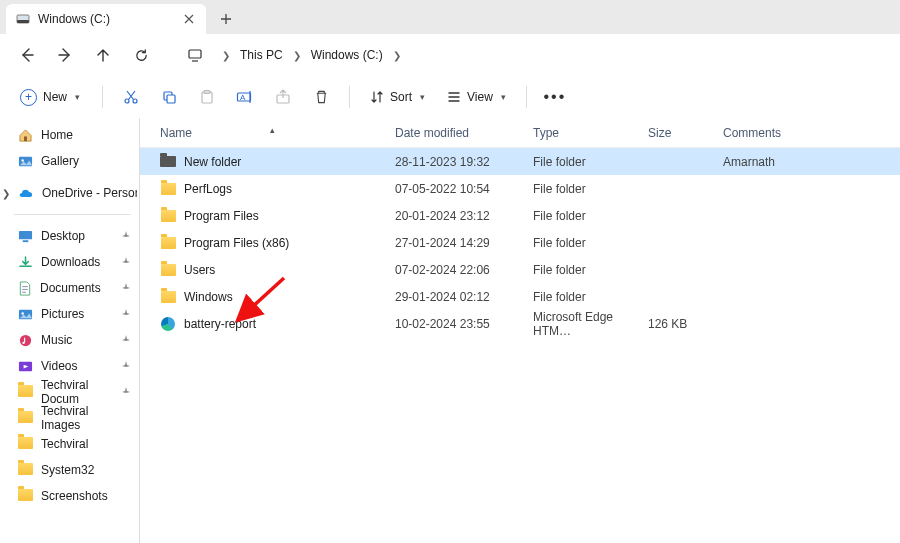 This screenshot has height=543, width=900. I want to click on file-date: 07-05-2022 10:54, so click(464, 189).